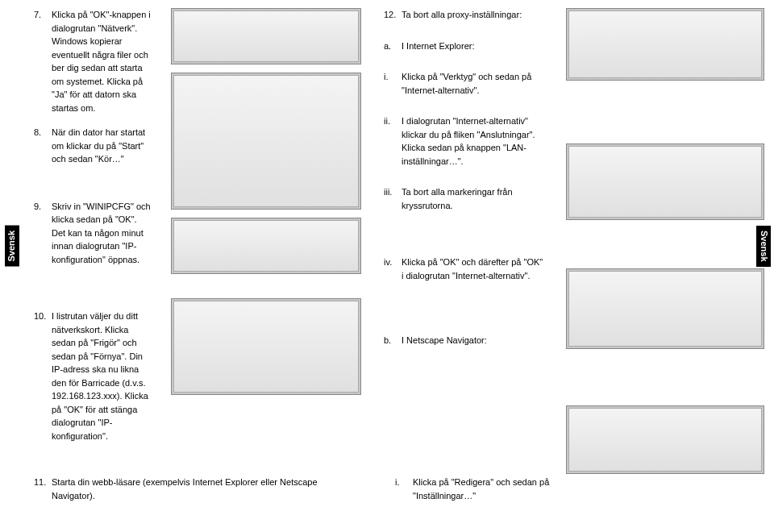 The image size is (774, 532). What do you see at coordinates (474, 84) in the screenshot?
I see `sub-text: Klicka på "Verktyg" och sedan på "Intern…` at bounding box center [474, 84].